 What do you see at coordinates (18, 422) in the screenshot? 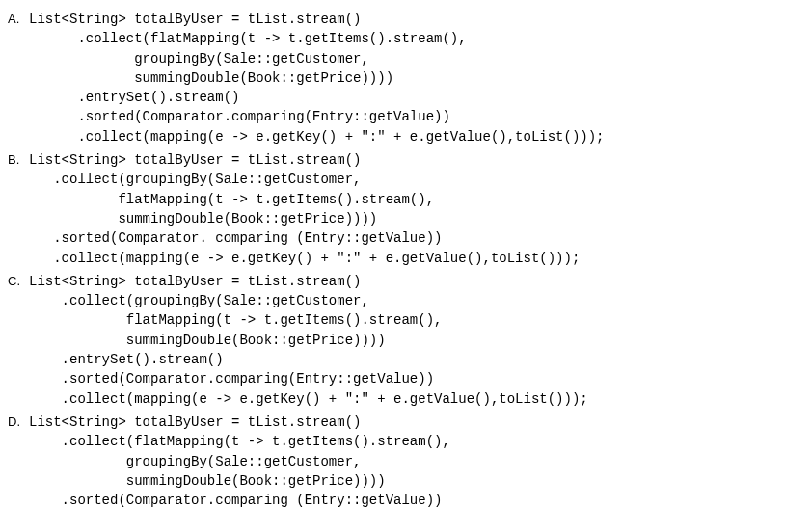
I see `option-d-bullet: D.` at bounding box center [18, 422].